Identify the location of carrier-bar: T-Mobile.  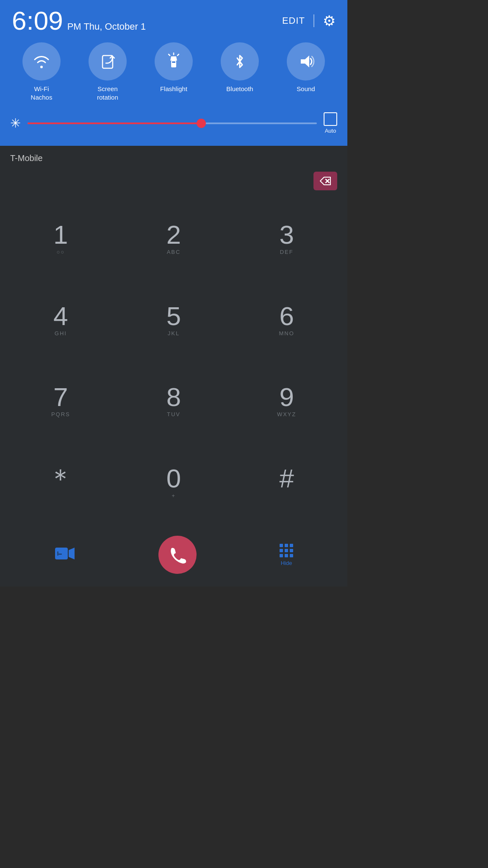
(174, 157).